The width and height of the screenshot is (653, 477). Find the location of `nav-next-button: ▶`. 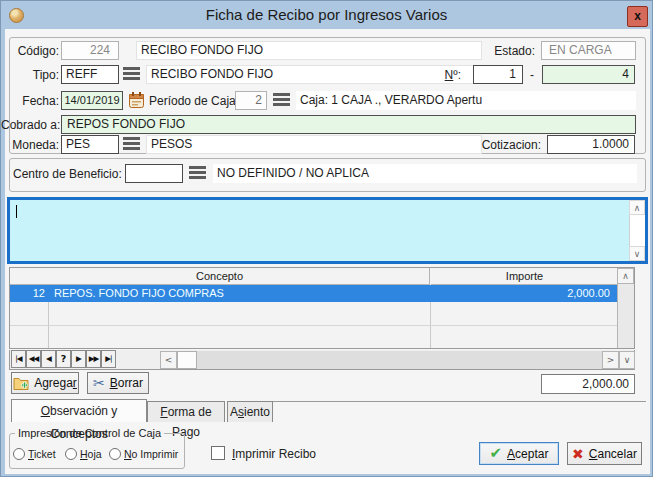

nav-next-button: ▶ is located at coordinates (78, 359).